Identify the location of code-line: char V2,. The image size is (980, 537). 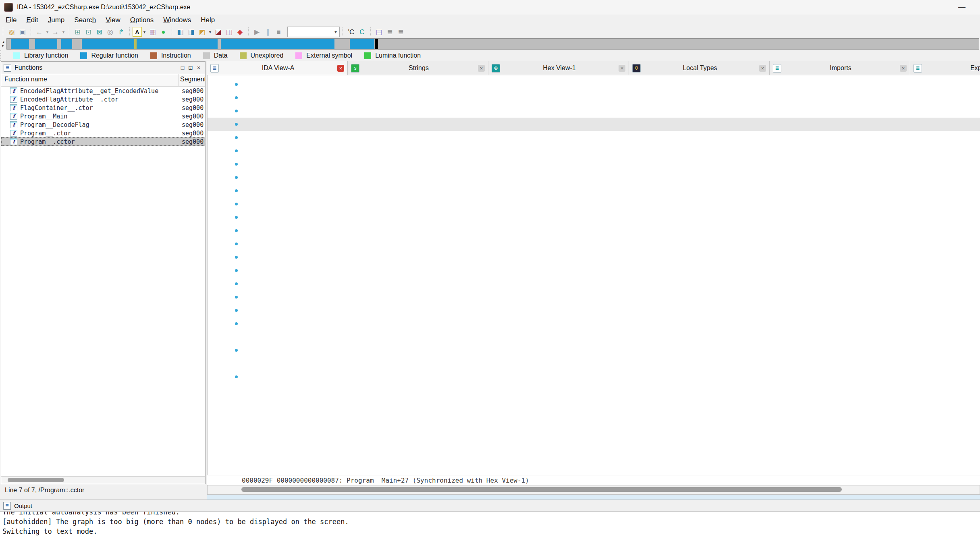
(594, 430).